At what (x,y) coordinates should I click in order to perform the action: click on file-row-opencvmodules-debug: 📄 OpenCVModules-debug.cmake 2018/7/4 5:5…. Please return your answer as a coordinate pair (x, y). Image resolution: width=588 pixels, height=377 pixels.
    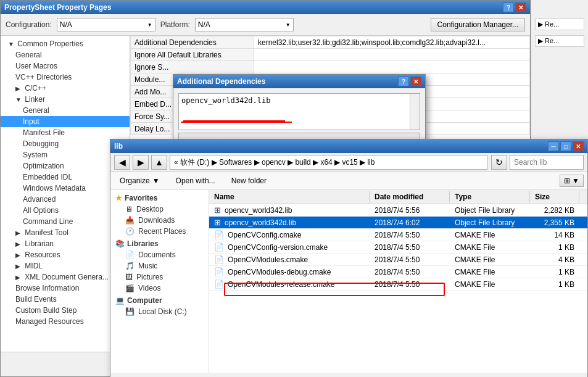
    Looking at the image, I should click on (399, 272).